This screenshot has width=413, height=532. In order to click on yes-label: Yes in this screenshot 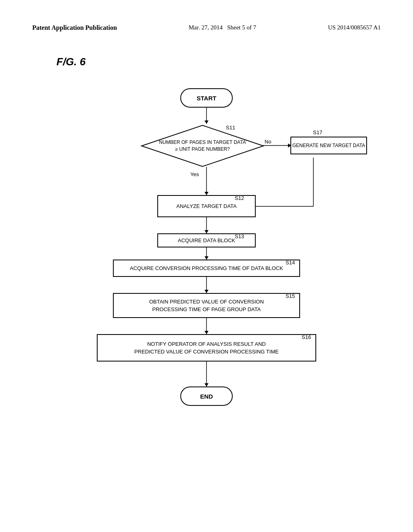, I will do `click(194, 174)`.